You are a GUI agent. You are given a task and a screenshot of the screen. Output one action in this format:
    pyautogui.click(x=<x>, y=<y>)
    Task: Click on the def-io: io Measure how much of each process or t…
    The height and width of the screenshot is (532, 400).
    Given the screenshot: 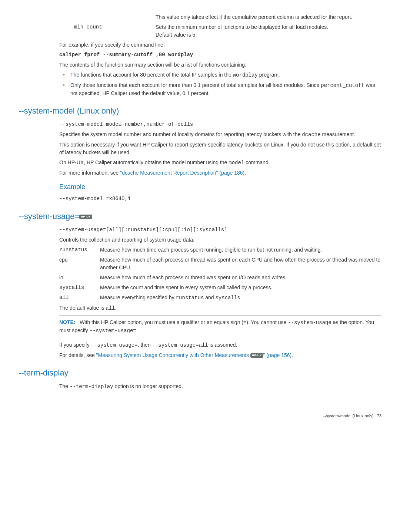 What is the action you would take?
    pyautogui.click(x=220, y=277)
    